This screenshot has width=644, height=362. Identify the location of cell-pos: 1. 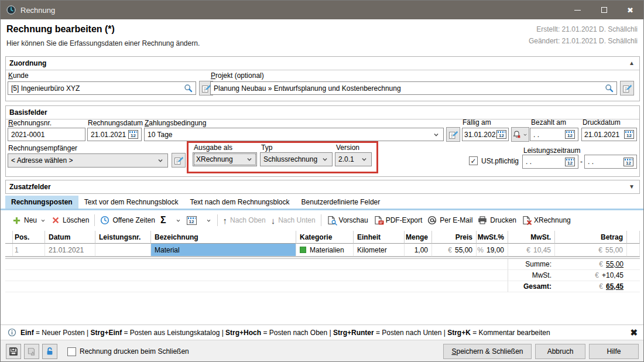
(28, 250).